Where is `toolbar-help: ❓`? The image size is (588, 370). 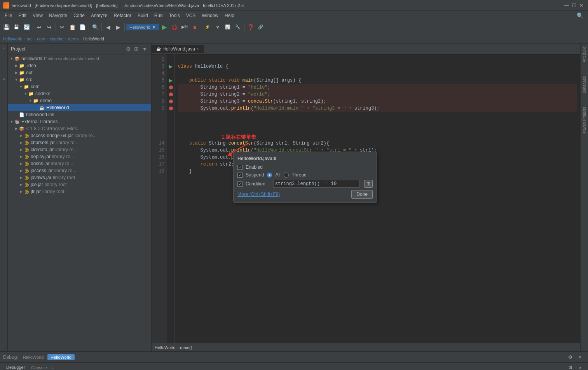 toolbar-help: ❓ is located at coordinates (251, 27).